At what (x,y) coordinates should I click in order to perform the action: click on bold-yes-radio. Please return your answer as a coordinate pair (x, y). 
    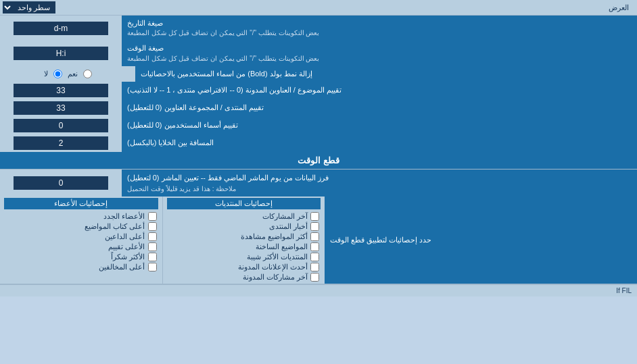
    Looking at the image, I should click on (88, 74).